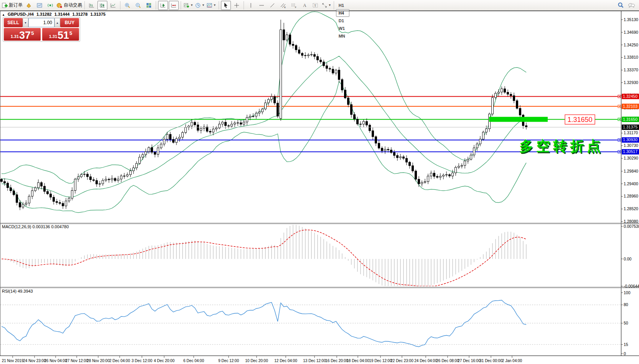 This screenshot has width=639, height=364. What do you see at coordinates (5, 5) in the screenshot?
I see `new-order-icon` at bounding box center [5, 5].